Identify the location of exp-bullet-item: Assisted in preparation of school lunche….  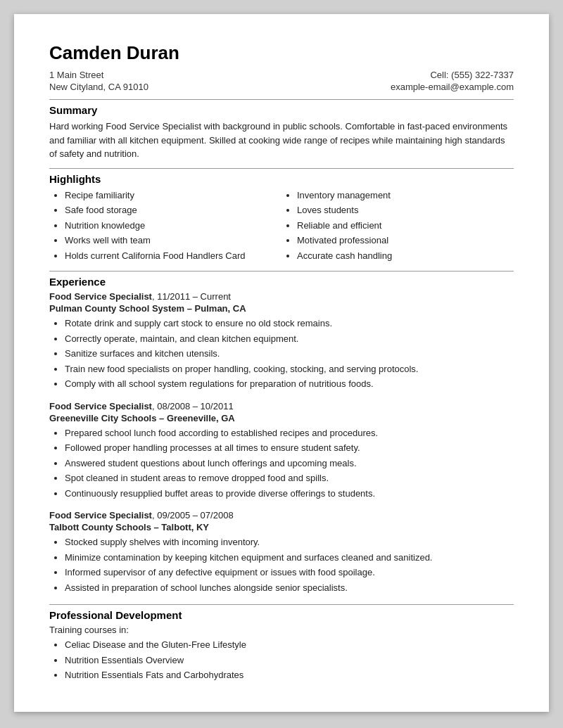
(289, 588).